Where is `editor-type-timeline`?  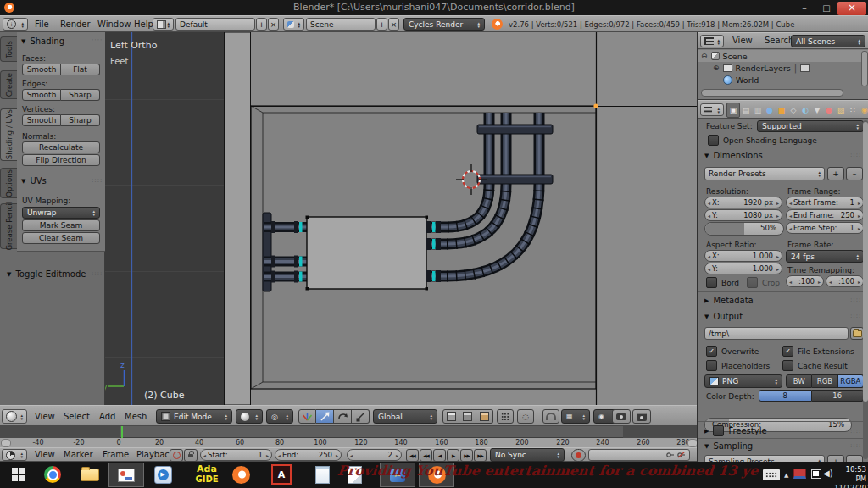 editor-type-timeline is located at coordinates (14, 455).